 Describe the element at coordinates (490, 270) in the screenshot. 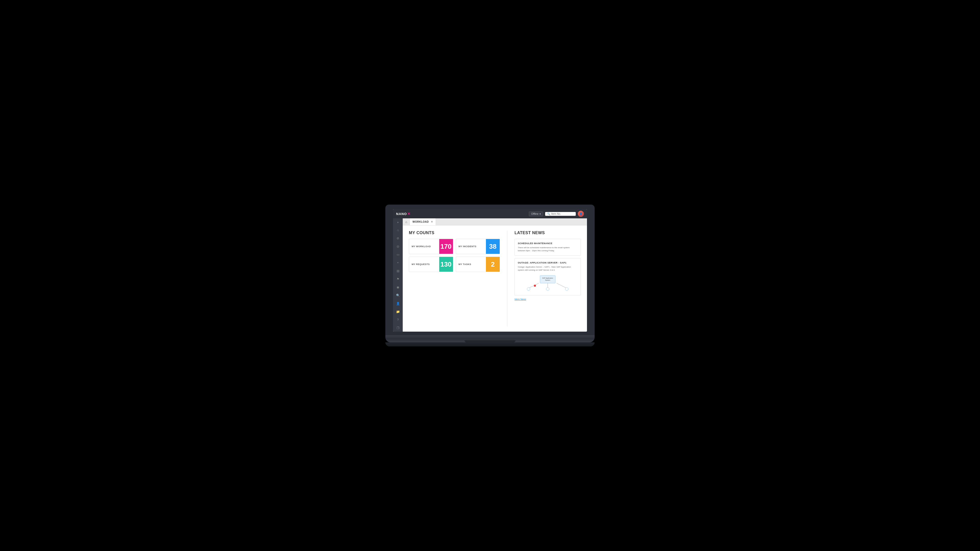

I see `laptop-screen: NANO ✕ Offline ▾ 🔍 👤` at that location.